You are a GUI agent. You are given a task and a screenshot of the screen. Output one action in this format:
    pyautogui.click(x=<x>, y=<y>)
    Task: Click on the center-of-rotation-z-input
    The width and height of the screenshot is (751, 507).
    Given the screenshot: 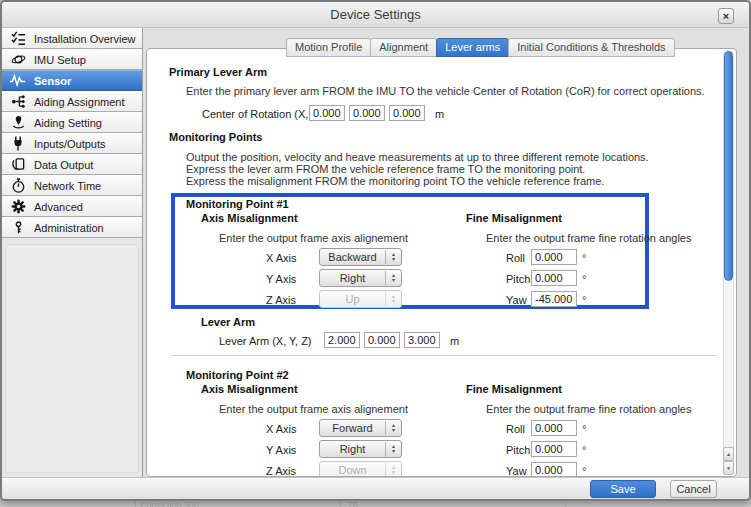 What is the action you would take?
    pyautogui.click(x=407, y=113)
    